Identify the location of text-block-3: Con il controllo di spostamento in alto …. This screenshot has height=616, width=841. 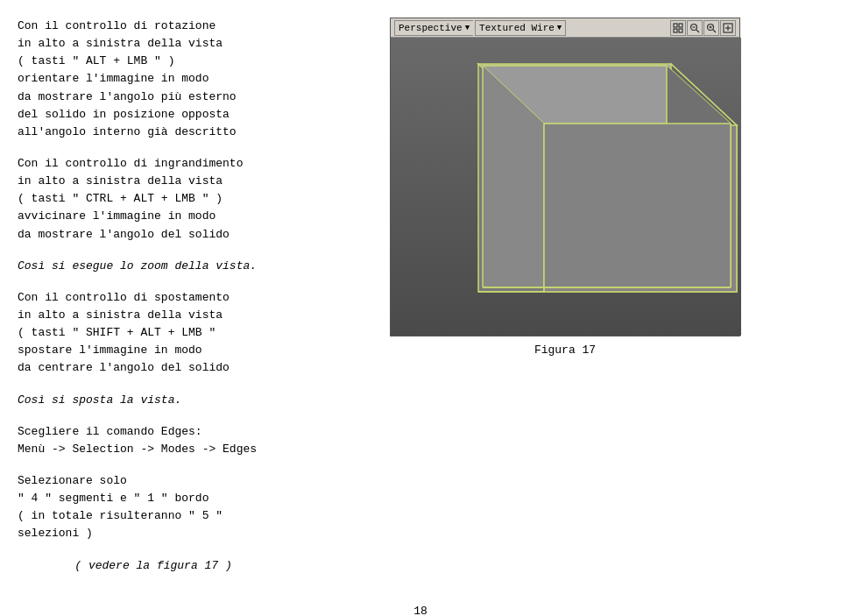
(153, 333).